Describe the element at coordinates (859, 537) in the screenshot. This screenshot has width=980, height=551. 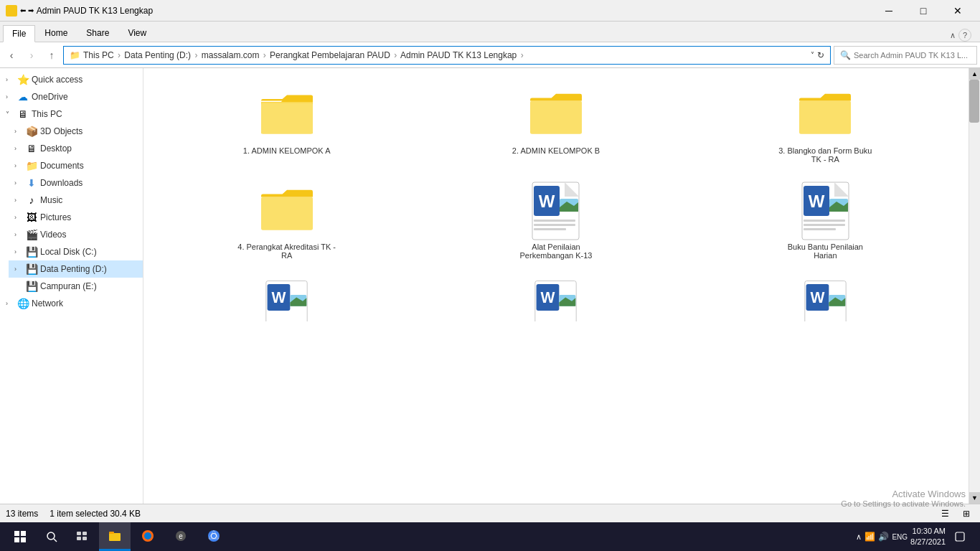
I see `chevron-up-icon: ∧` at that location.